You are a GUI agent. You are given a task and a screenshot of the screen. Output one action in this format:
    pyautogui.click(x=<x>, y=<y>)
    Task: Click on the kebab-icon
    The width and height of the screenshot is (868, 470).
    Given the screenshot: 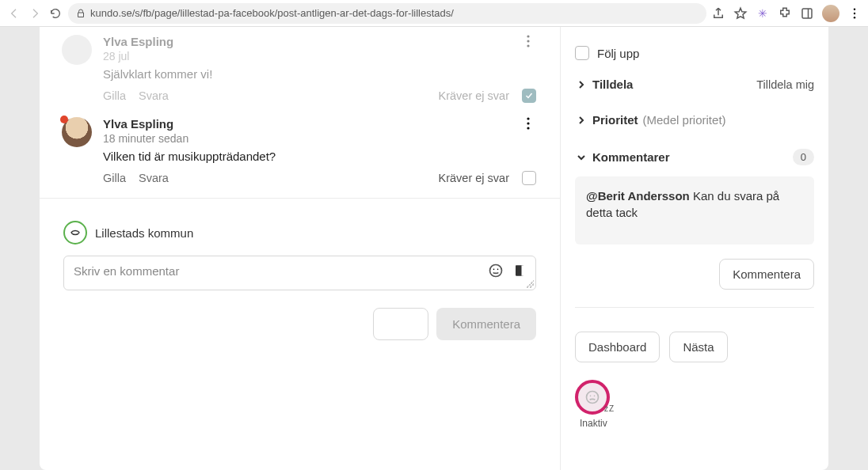 What is the action you would take?
    pyautogui.click(x=855, y=13)
    